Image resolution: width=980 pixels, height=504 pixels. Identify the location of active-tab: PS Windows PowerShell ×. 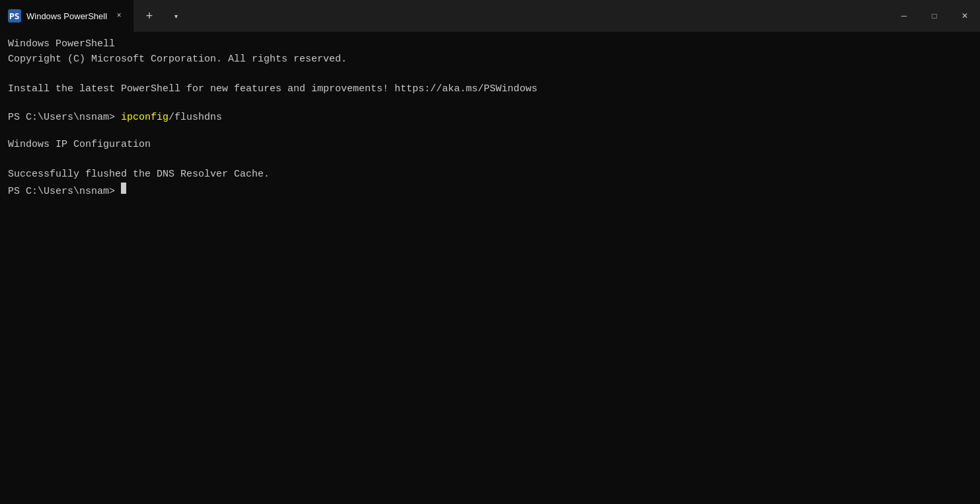
(67, 16).